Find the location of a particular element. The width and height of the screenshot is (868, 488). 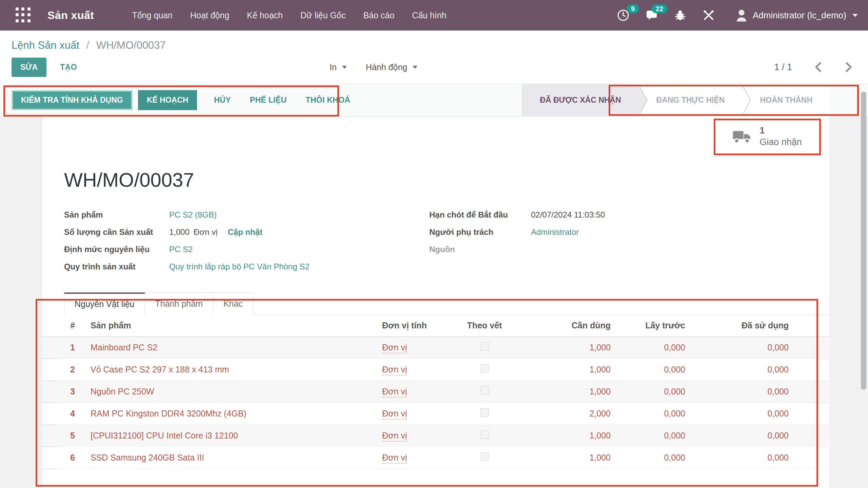

row-3-uom: Đơn vị is located at coordinates (395, 392).